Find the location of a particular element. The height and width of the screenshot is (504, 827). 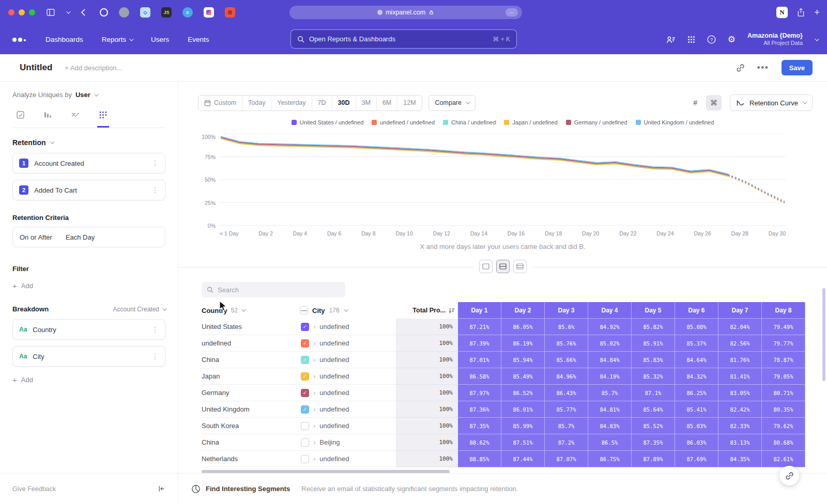

day-value-cell: 79.05% is located at coordinates (784, 376).